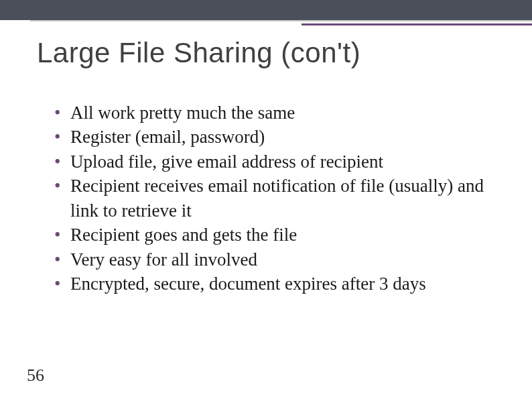 The image size is (532, 399). Describe the element at coordinates (198, 53) in the screenshot. I see `slide-title: Large File Sharing (con't)` at that location.